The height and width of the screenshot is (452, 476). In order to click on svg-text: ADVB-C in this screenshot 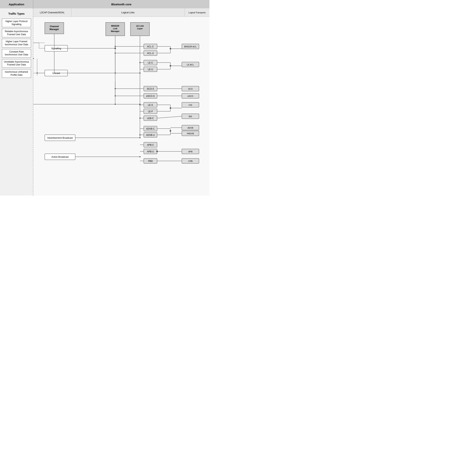, I will do `click(150, 129)`.